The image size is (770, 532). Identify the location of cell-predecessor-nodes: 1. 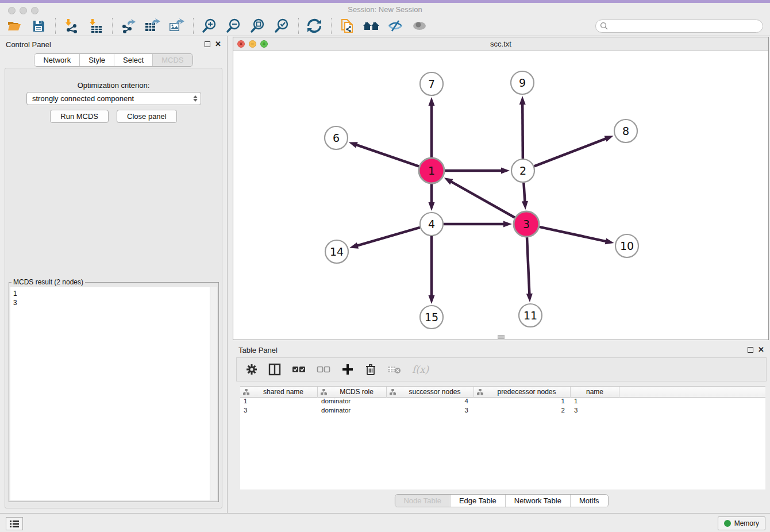
(522, 402).